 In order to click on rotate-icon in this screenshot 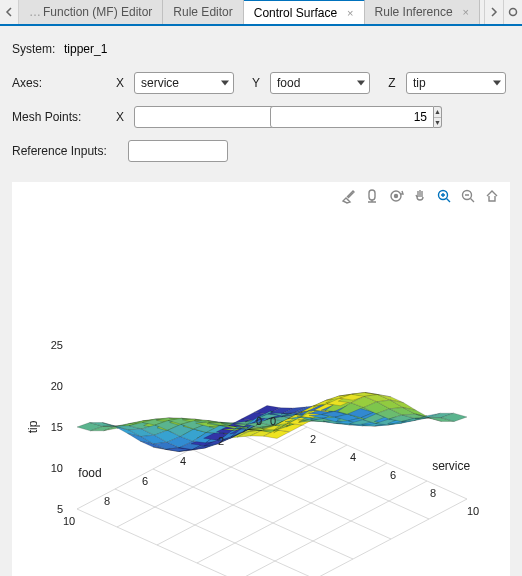, I will do `click(396, 196)`.